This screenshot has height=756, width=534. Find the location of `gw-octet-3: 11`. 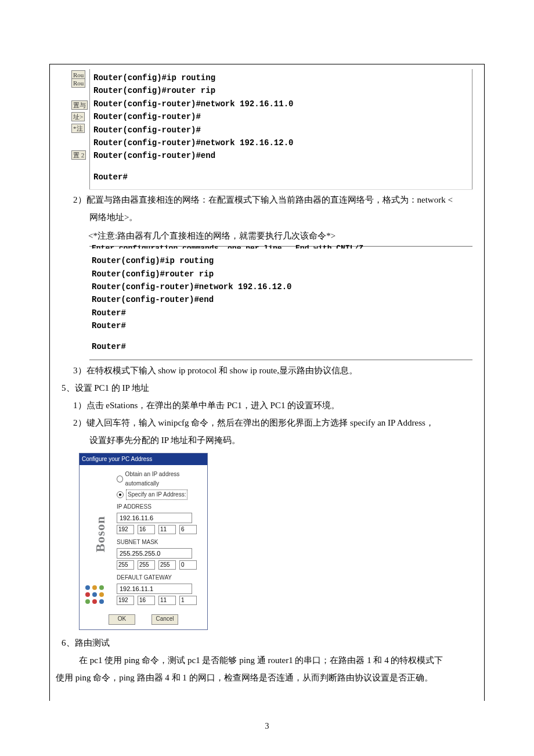

gw-octet-3: 11 is located at coordinates (167, 600).